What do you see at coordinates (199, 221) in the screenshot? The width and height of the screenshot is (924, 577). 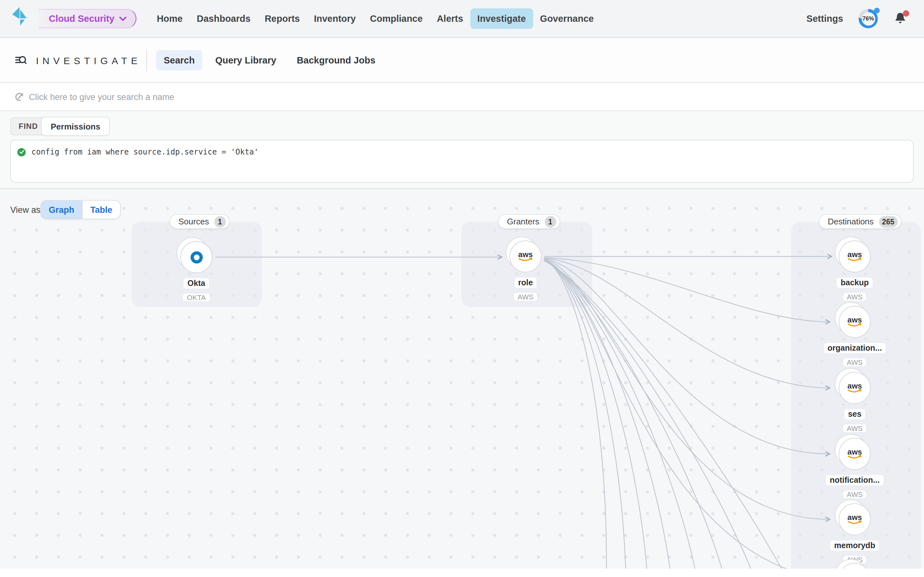 I see `sources-column-pill: Sources 1` at bounding box center [199, 221].